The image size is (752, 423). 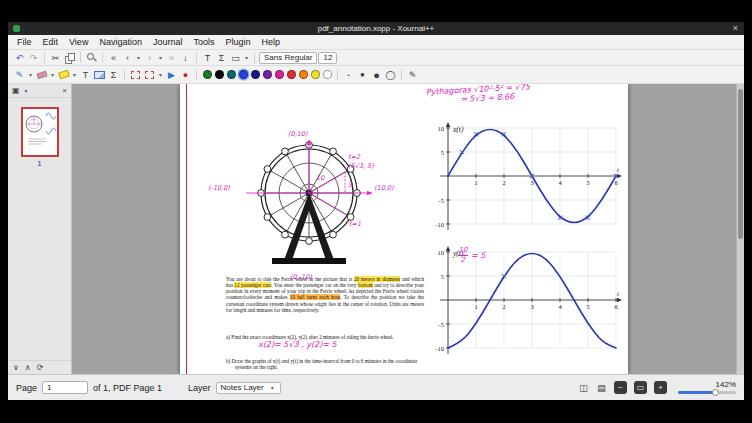 I want to click on next-caret-icon: ▾, so click(x=160, y=58).